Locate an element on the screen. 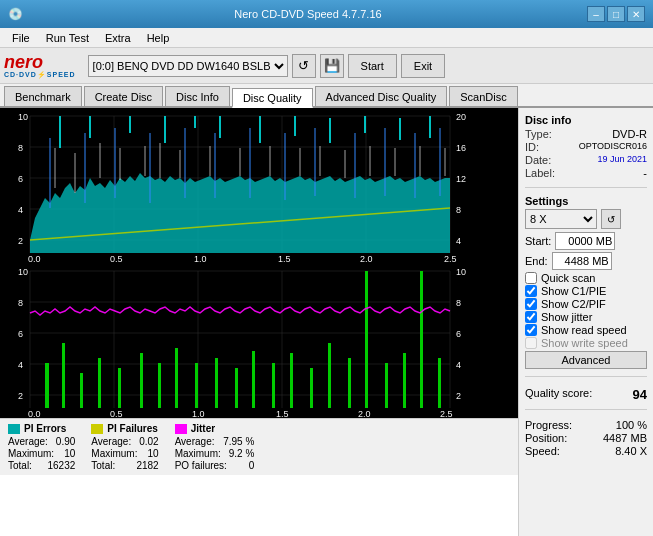 The image size is (653, 536). end-mb-row: End: is located at coordinates (586, 261).